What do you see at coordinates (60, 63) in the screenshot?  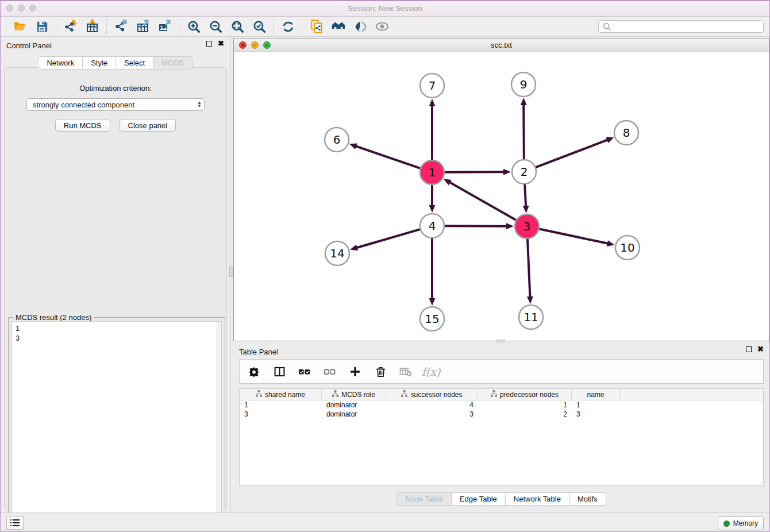 I see `tab-network: Network` at bounding box center [60, 63].